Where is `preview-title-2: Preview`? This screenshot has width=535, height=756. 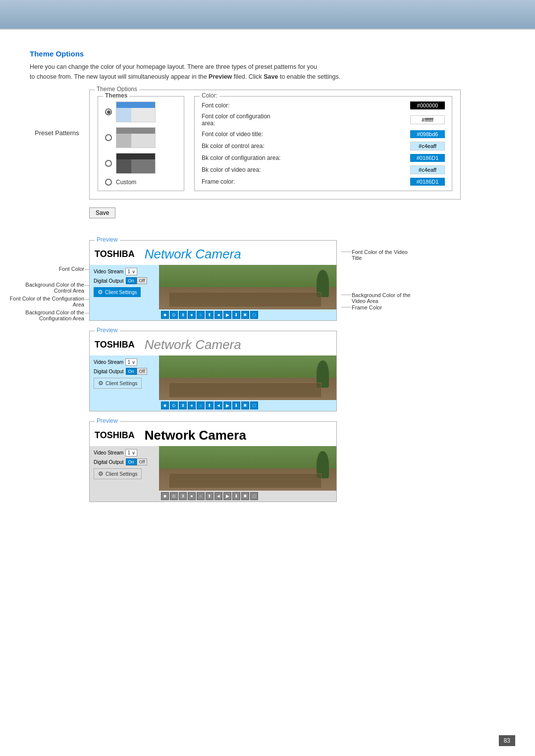 preview-title-2: Preview is located at coordinates (107, 330).